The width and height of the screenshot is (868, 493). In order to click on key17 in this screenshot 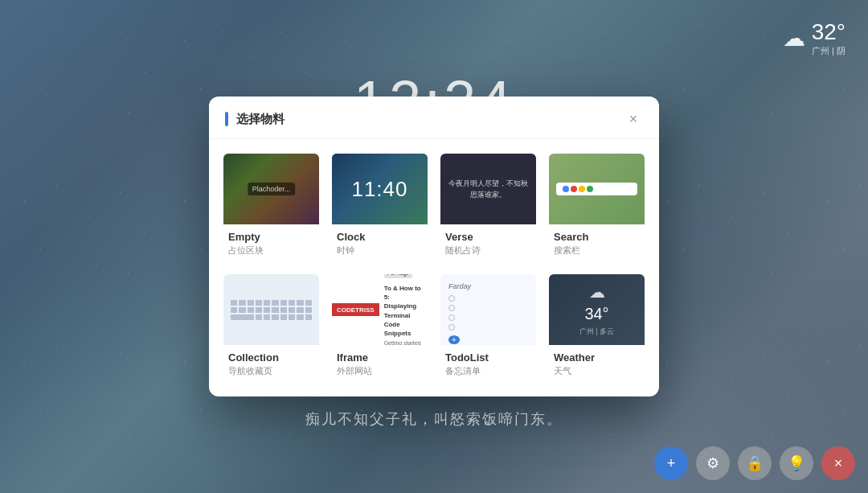, I will do `click(284, 310)`.